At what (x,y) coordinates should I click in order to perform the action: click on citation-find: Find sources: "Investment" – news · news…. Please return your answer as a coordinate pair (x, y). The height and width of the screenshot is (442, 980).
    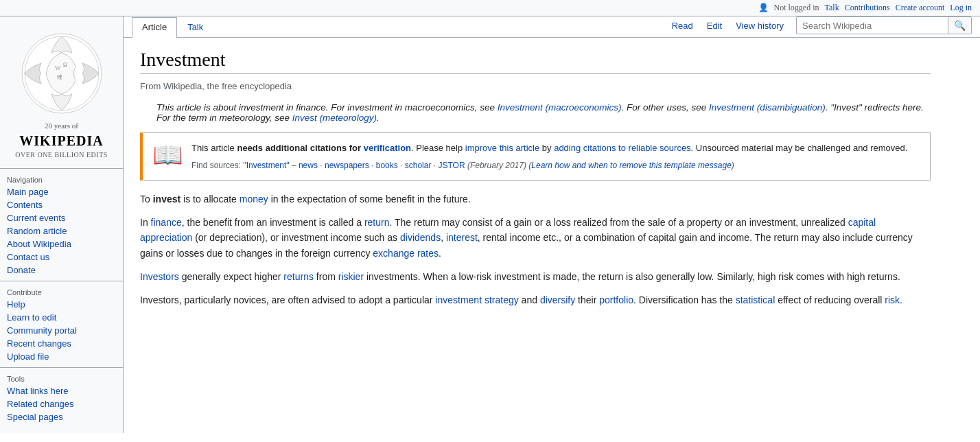
    Looking at the image, I should click on (556, 165).